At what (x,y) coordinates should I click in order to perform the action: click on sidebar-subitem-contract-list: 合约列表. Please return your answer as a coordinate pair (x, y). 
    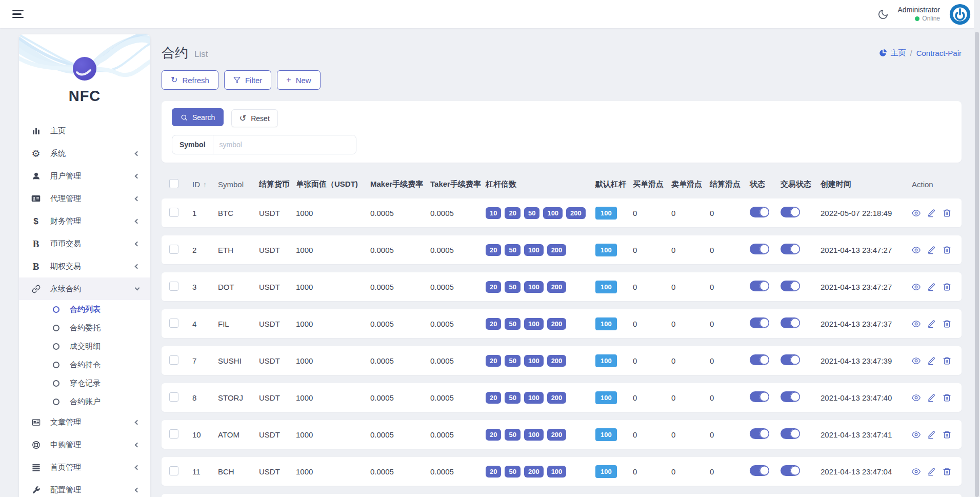
    Looking at the image, I should click on (85, 309).